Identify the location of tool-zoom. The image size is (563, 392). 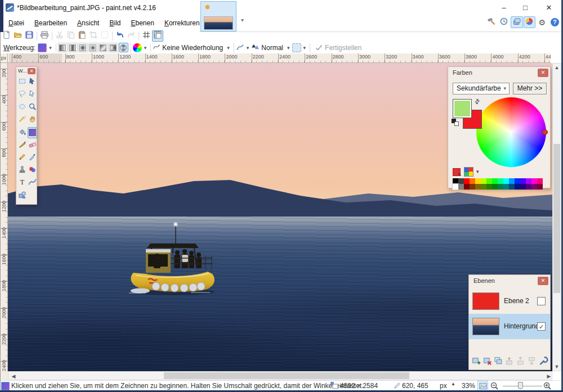
(33, 107).